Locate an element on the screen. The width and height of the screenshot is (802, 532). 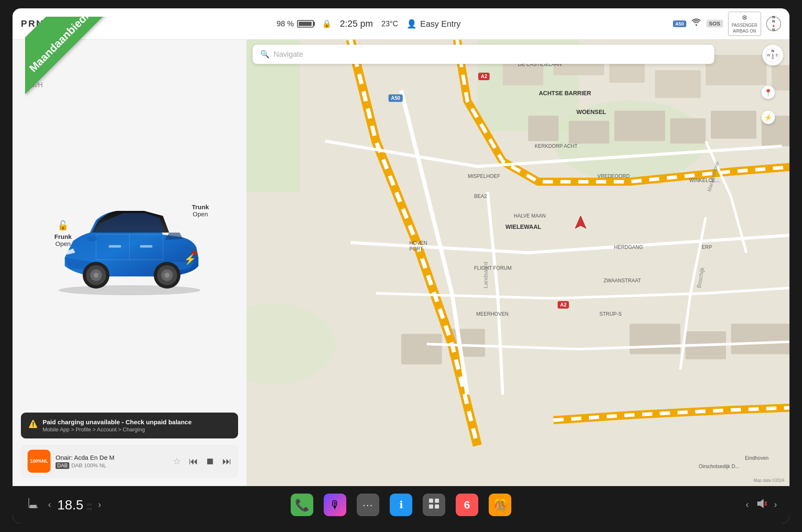
dots-icon: ··· is located at coordinates (368, 505).